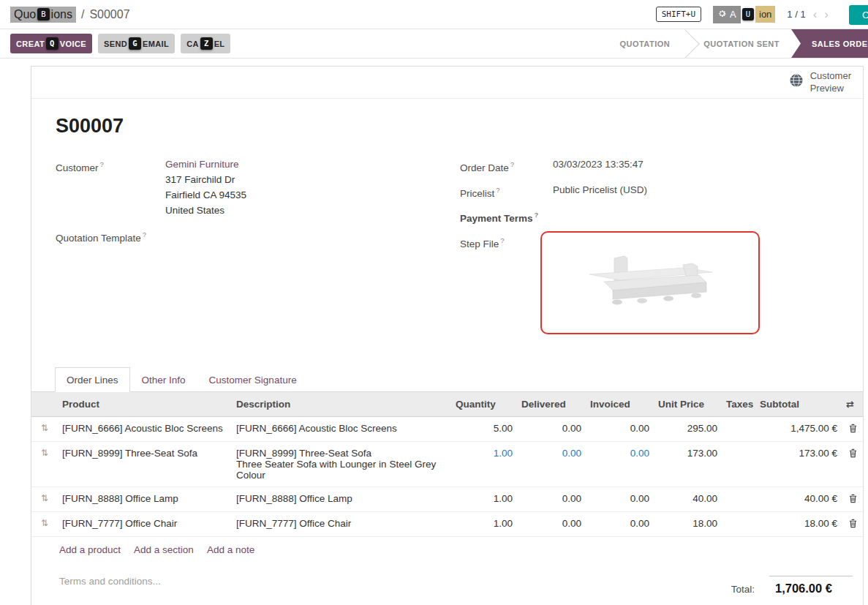 Image resolution: width=868 pixels, height=605 pixels. What do you see at coordinates (136, 44) in the screenshot?
I see `send-email-button: SEND G EMAIL` at bounding box center [136, 44].